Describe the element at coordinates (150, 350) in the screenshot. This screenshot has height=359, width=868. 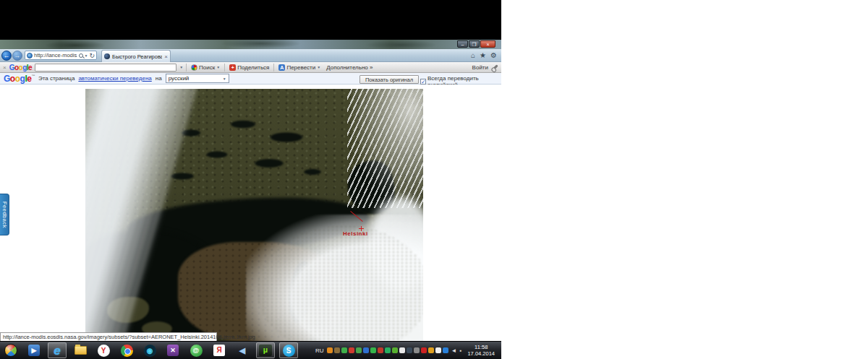
I see `taskbar-app-app-swirl: ◉` at that location.